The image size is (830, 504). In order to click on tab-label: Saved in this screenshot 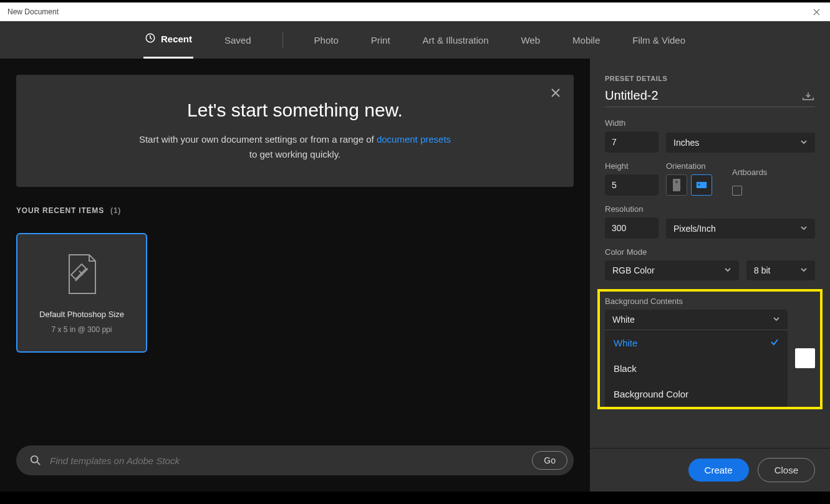, I will do `click(238, 40)`.